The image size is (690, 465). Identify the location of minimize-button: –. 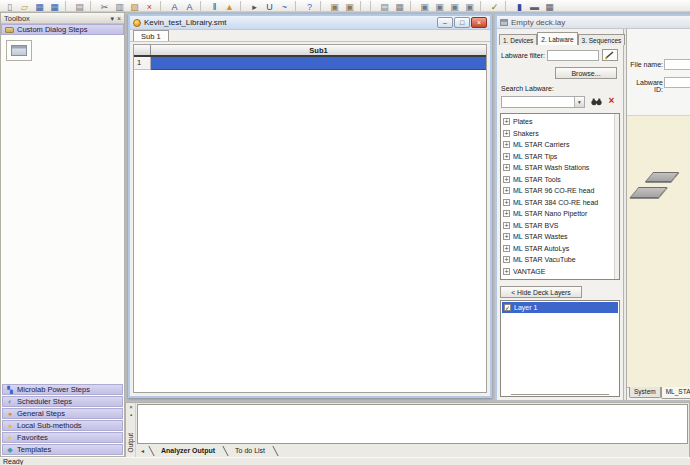
(445, 22).